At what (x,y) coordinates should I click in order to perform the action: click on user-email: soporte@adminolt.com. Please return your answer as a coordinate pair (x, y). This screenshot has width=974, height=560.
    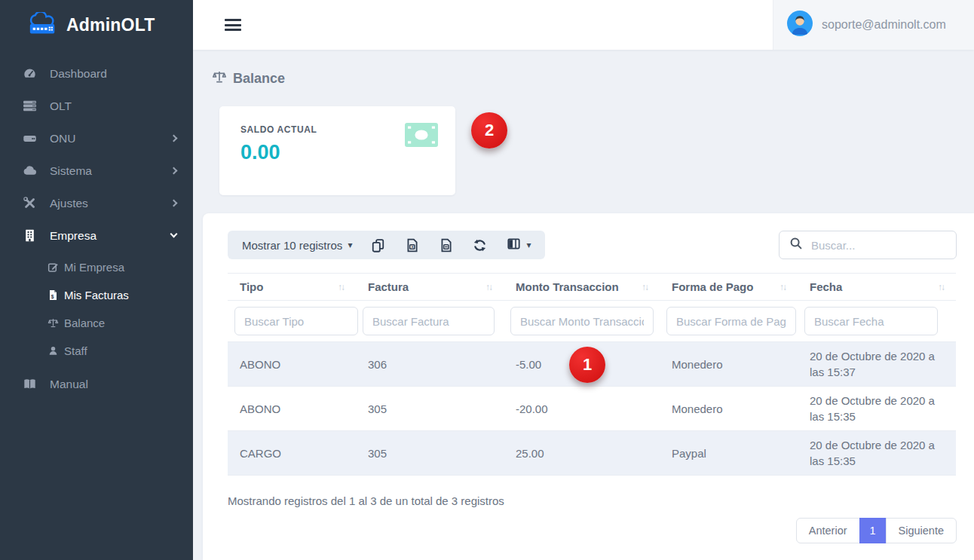
    Looking at the image, I should click on (884, 25).